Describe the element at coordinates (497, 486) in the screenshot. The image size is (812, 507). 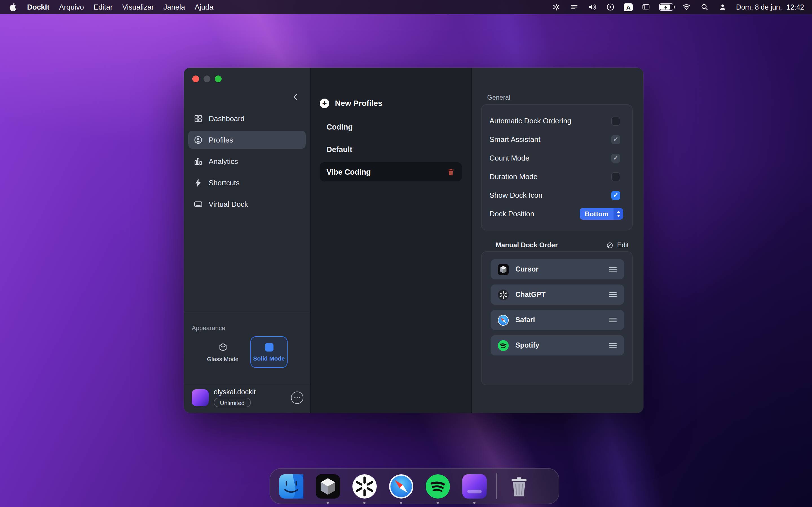
I see `dock-separator` at that location.